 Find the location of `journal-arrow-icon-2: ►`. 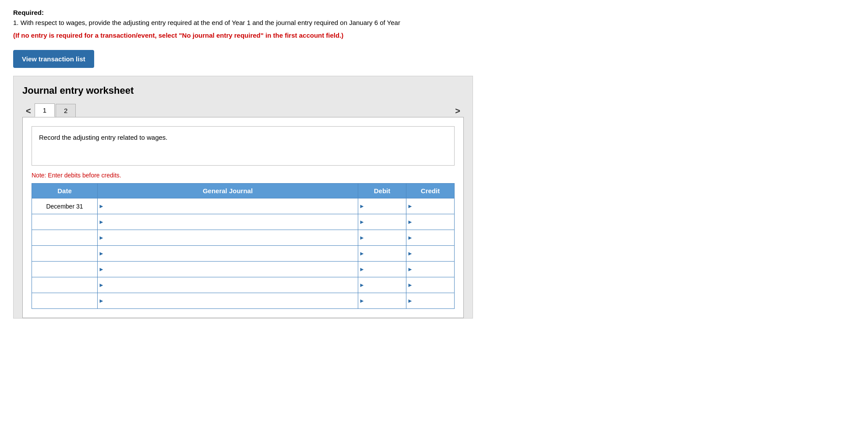

journal-arrow-icon-2: ► is located at coordinates (102, 237).